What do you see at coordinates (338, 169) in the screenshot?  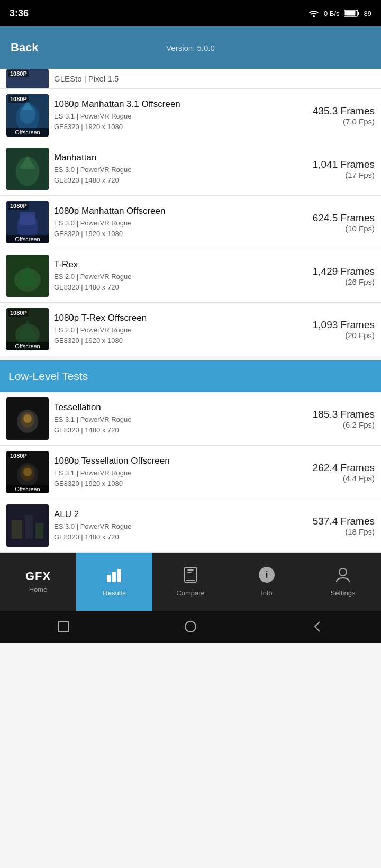 I see `item-score-manhattan: 1,041 Frames(17 Fps)` at bounding box center [338, 169].